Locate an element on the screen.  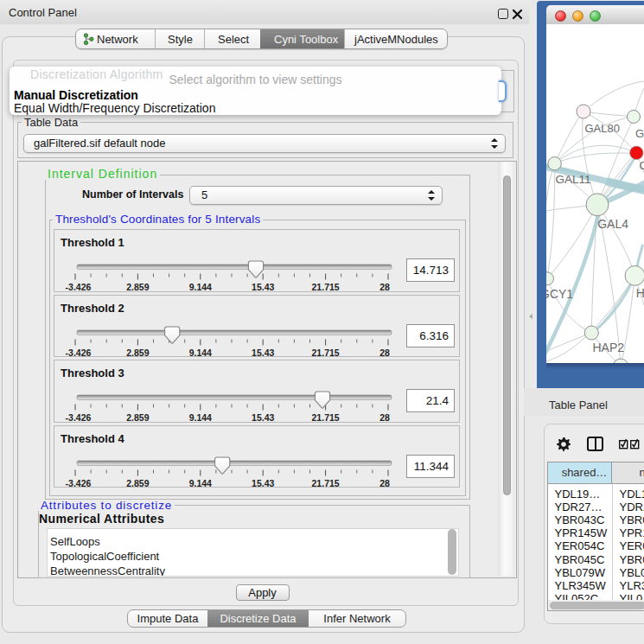
svg-text: GAL4 is located at coordinates (613, 224).